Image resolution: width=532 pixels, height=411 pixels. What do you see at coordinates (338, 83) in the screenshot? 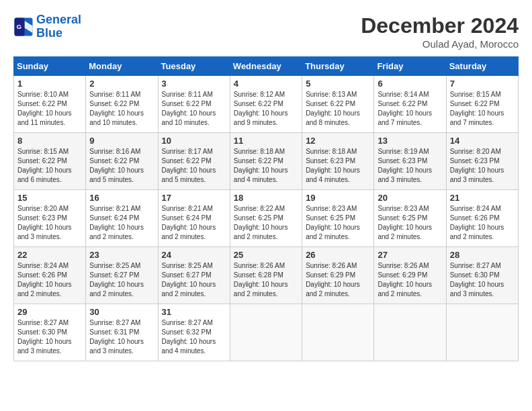
I see `day-number: 5` at bounding box center [338, 83].